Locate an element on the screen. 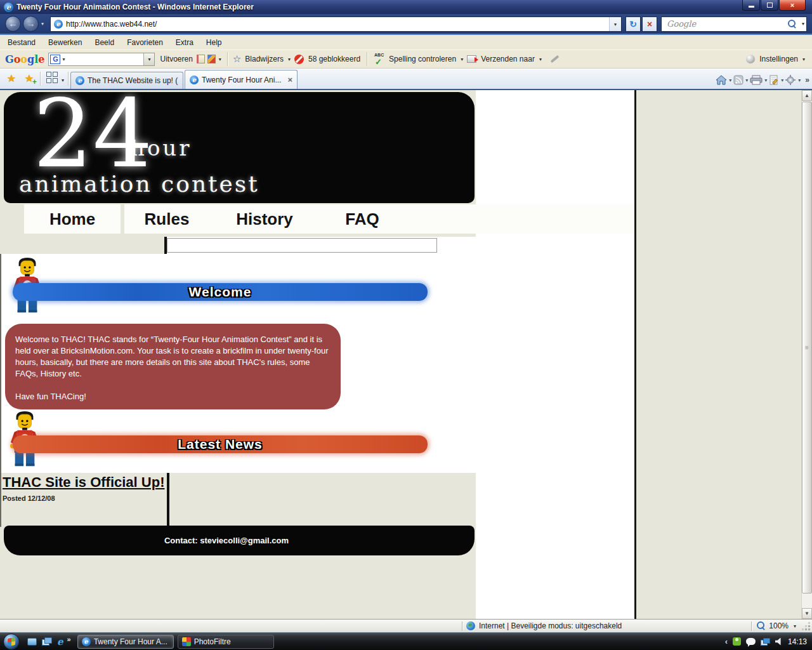 The height and width of the screenshot is (650, 812). home-dropdown-icon: ▾ is located at coordinates (730, 80).